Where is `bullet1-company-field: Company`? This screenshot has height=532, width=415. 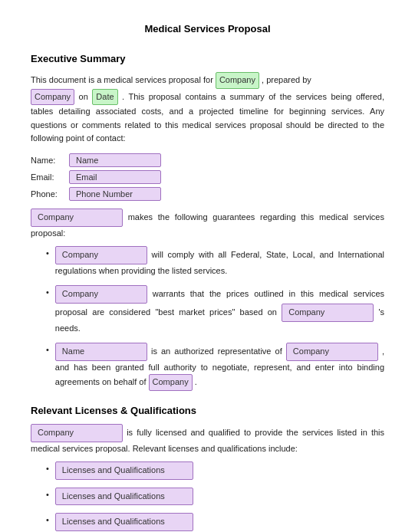
bullet1-company-field: Company is located at coordinates (101, 255).